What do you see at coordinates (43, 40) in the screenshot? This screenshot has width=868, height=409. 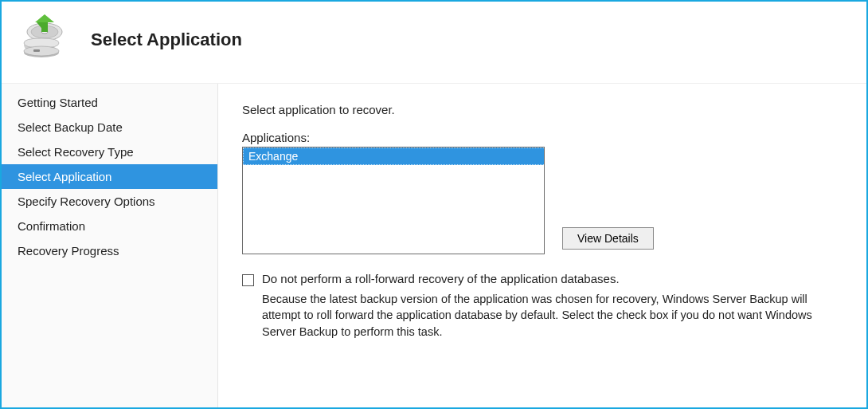 I see `recovery-disc-icon` at bounding box center [43, 40].